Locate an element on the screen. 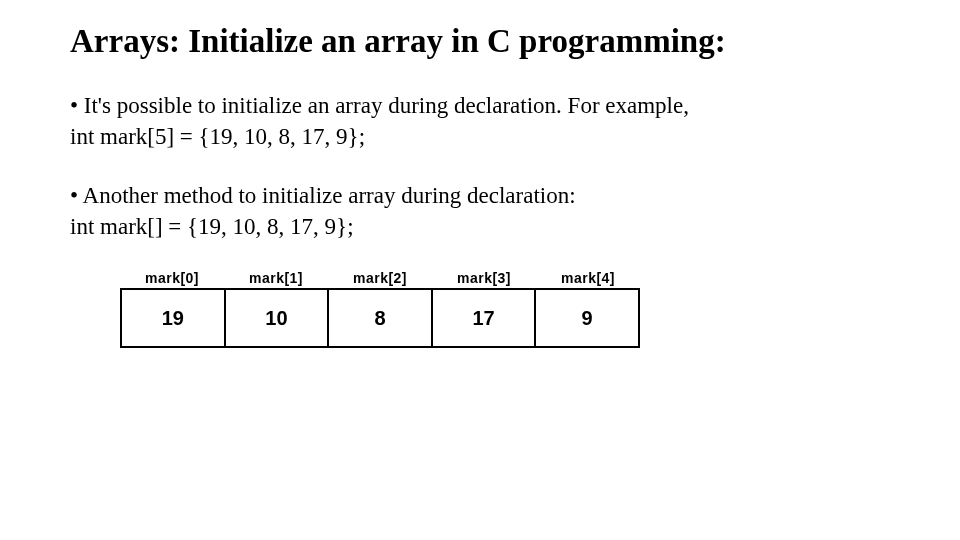 The image size is (960, 540). array-index-label: mark[4] is located at coordinates (588, 279).